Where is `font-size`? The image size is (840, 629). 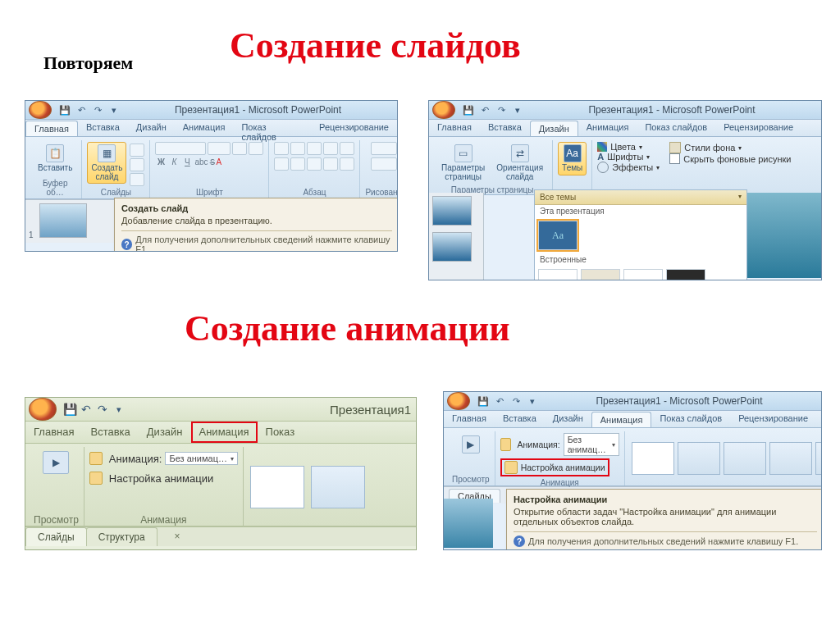 font-size is located at coordinates (219, 148).